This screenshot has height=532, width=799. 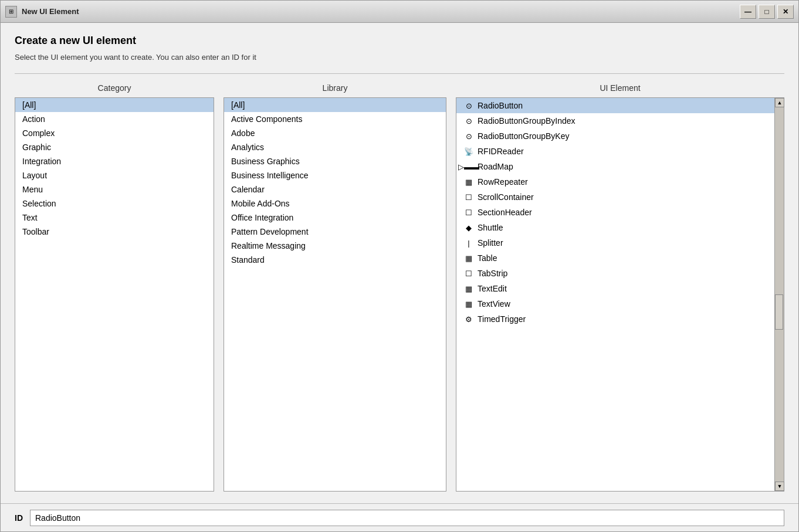 What do you see at coordinates (407, 518) in the screenshot?
I see `id-input` at bounding box center [407, 518].